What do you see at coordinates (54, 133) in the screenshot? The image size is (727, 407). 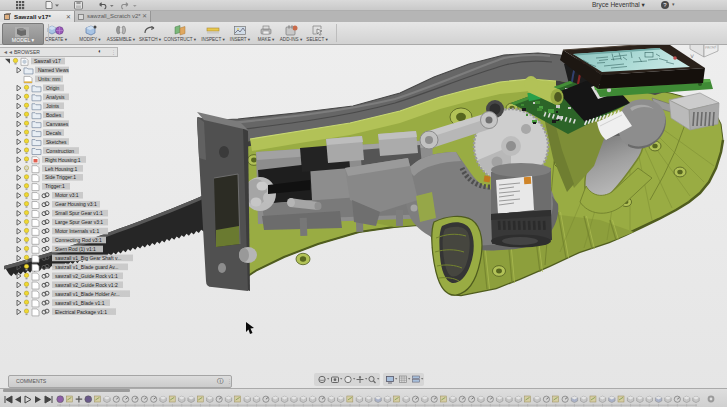 I see `svg-text: Decals` at bounding box center [54, 133].